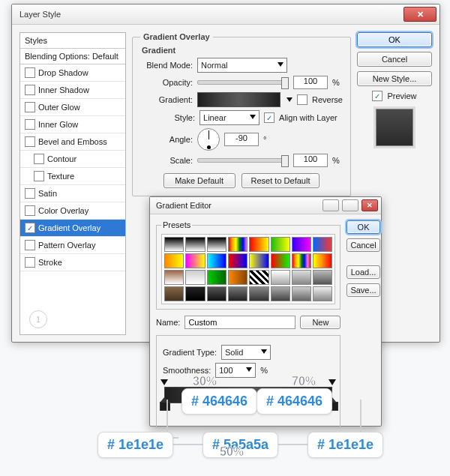 This screenshot has height=476, width=450. Describe the element at coordinates (394, 96) in the screenshot. I see `preview-toggle: ✓ Preview` at that location.